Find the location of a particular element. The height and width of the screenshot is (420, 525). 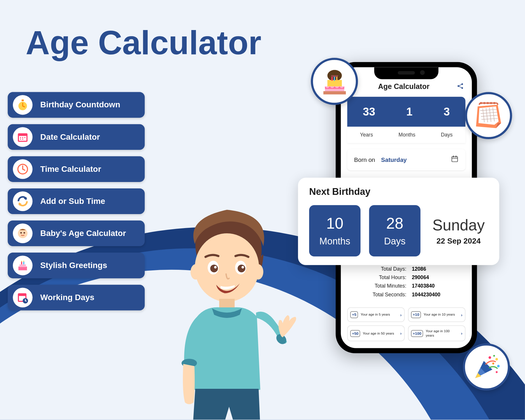

callout-months-num: 10 is located at coordinates (335, 223).